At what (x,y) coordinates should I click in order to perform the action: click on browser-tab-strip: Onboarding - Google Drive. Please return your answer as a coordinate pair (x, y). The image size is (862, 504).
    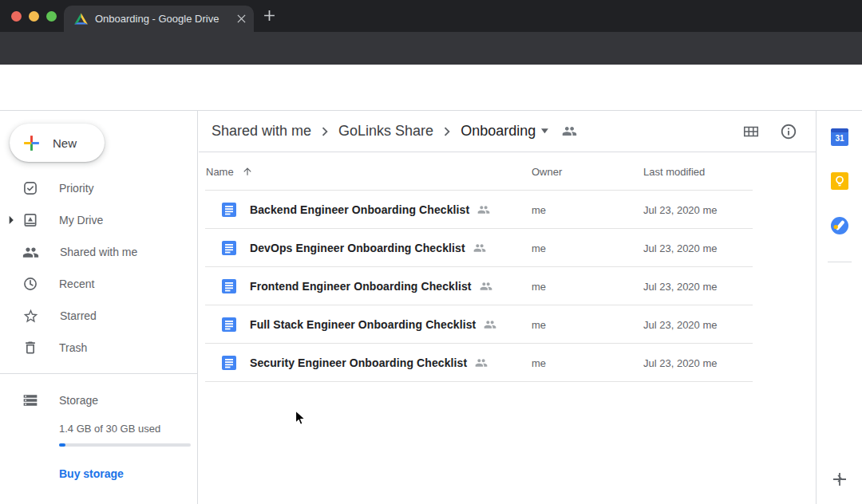
    Looking at the image, I should click on (431, 16).